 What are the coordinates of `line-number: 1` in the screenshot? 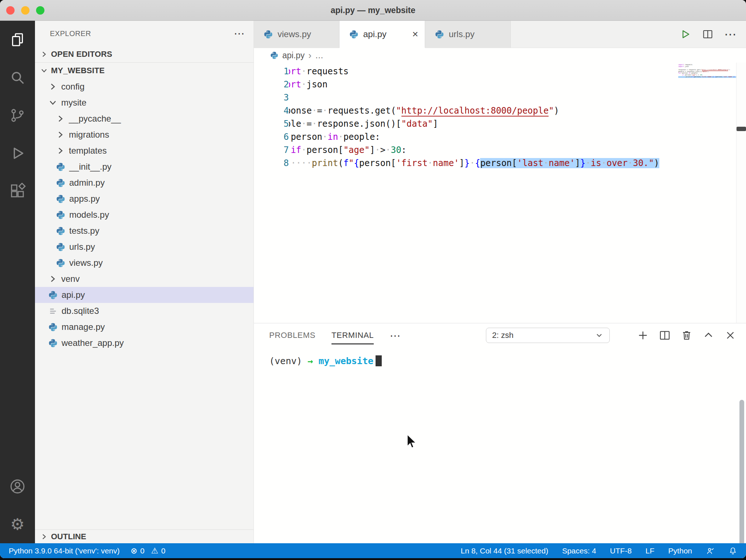 It's located at (271, 71).